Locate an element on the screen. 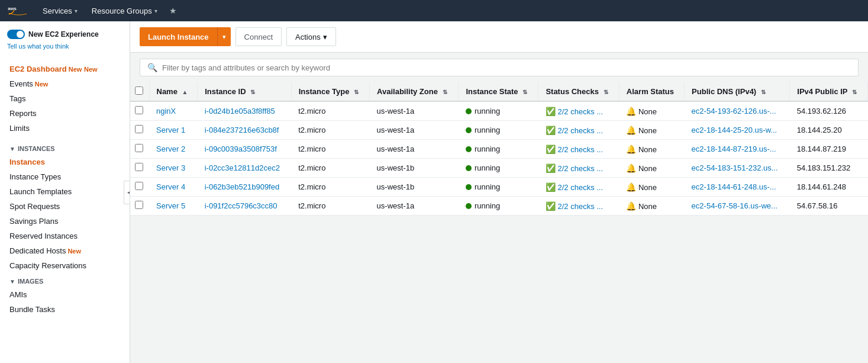  launch-instance-group: Launch Instance ▾ is located at coordinates (185, 37).